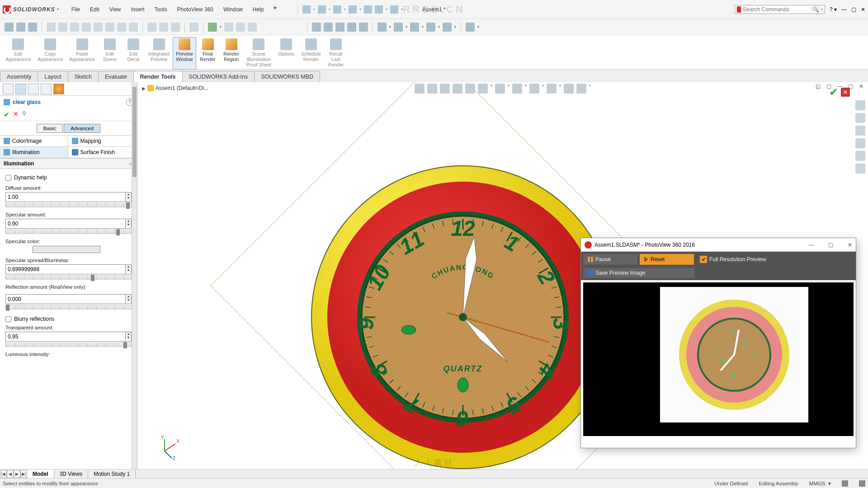 The height and width of the screenshot is (488, 868). Describe the element at coordinates (128, 221) in the screenshot. I see `specular-up-icon: ▲` at that location.